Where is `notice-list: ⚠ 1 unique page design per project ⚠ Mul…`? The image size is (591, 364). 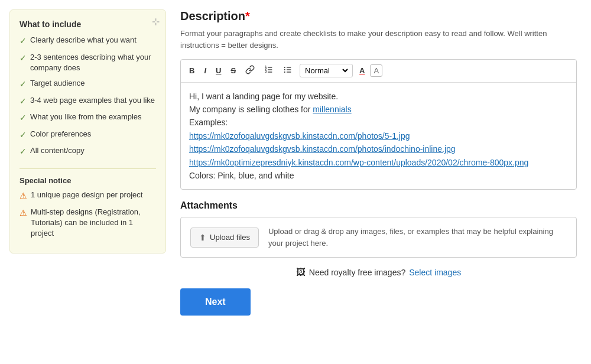 notice-list: ⚠ 1 unique page design per project ⚠ Mul… is located at coordinates (87, 214).